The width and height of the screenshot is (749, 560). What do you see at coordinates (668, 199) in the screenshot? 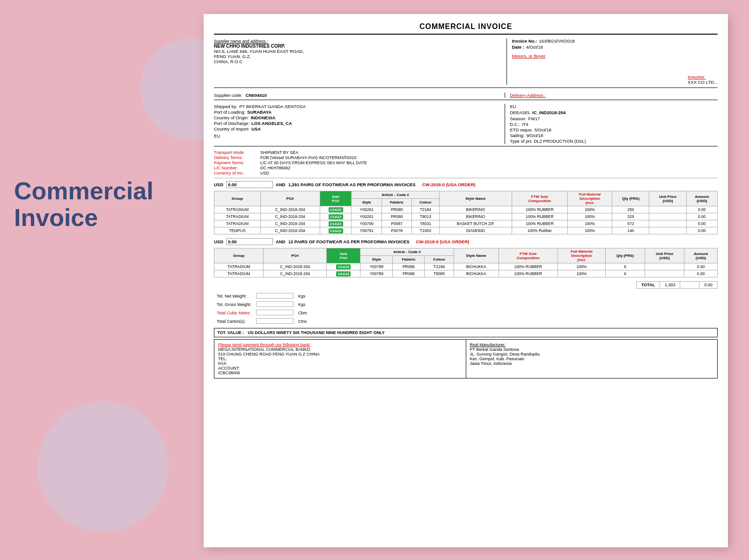
I see `th-unit-price-1: Unit Price(USD)` at bounding box center [668, 199].